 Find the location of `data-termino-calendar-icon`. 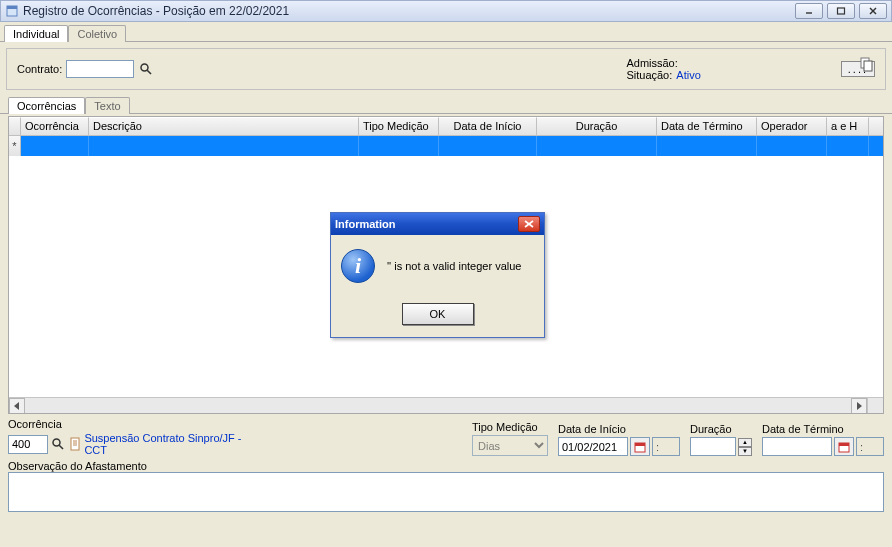

data-termino-calendar-icon is located at coordinates (844, 446).